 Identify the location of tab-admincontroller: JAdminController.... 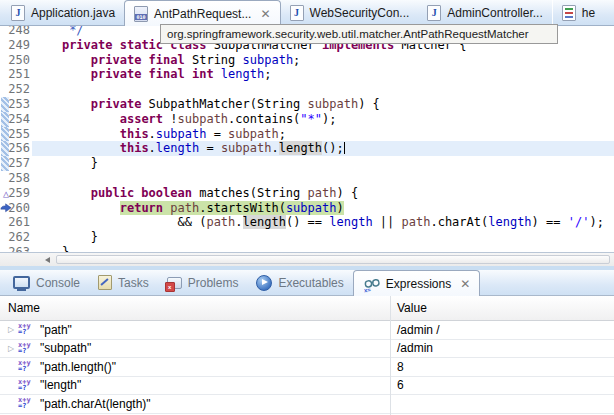
(484, 12).